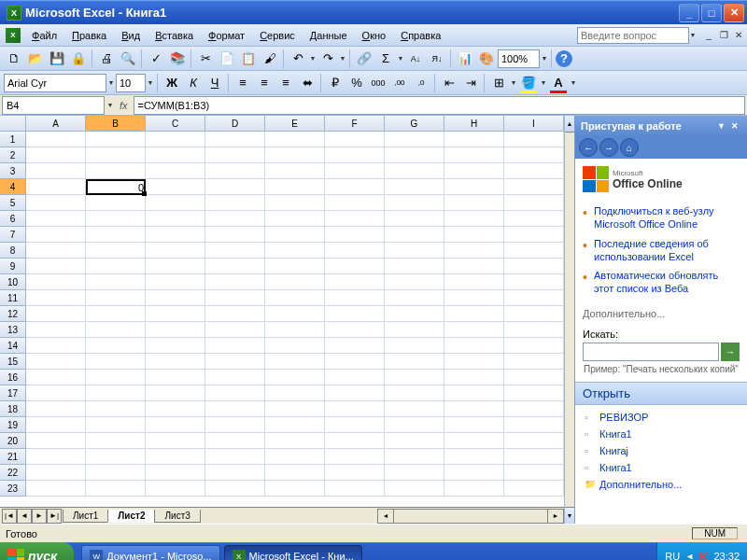  What do you see at coordinates (474, 299) in the screenshot?
I see `cell-H11` at bounding box center [474, 299].